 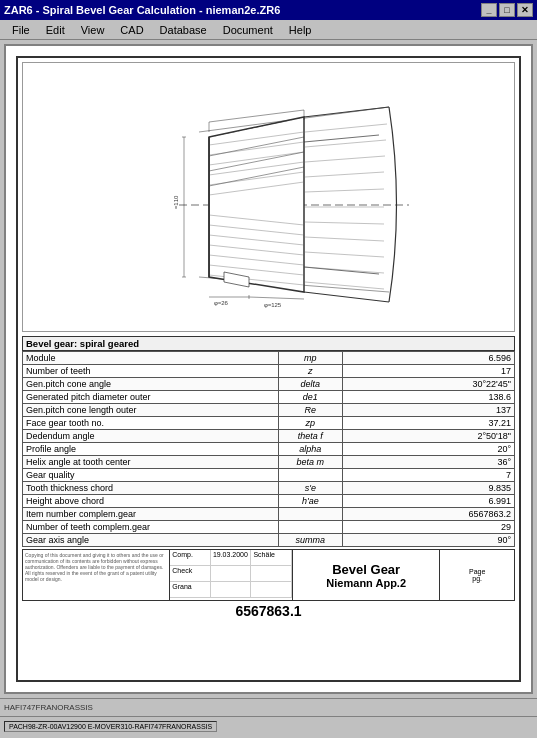 What do you see at coordinates (507, 10) in the screenshot?
I see `title-bar-controls: _ □ ✕` at bounding box center [507, 10].